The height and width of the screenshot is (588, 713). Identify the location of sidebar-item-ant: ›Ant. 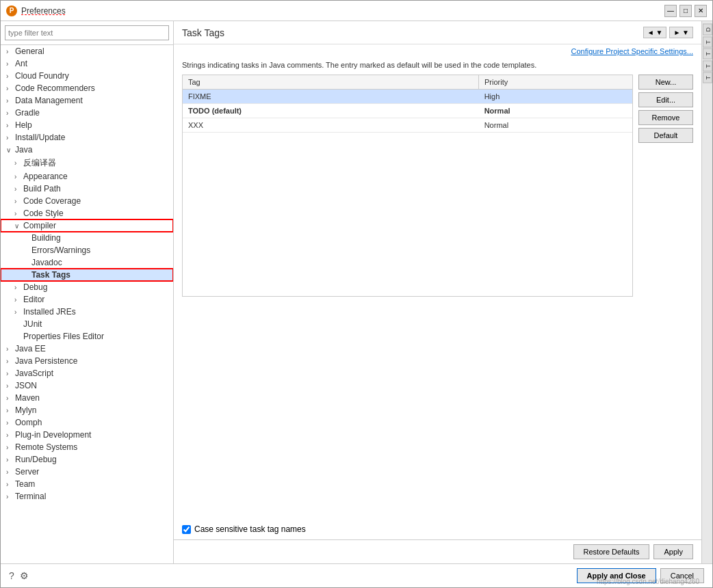
(87, 64).